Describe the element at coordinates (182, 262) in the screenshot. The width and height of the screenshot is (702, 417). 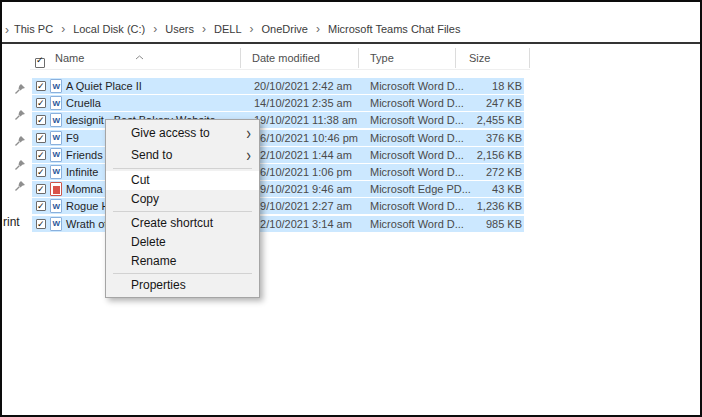
I see `menu-item-rename: Rename` at that location.